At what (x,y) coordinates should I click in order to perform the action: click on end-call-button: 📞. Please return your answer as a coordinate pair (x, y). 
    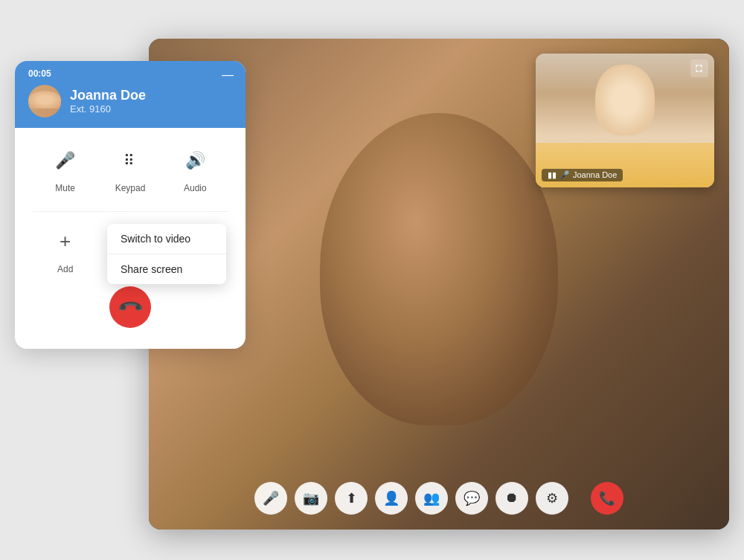
    Looking at the image, I should click on (130, 307).